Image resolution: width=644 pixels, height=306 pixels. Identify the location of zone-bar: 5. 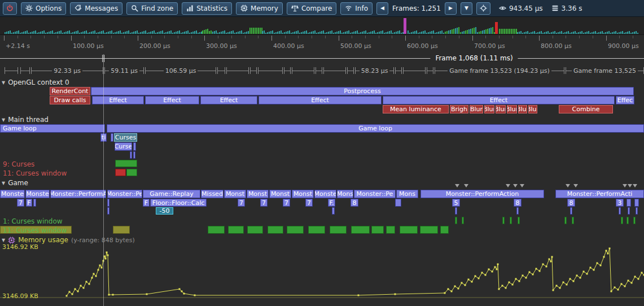
(456, 203).